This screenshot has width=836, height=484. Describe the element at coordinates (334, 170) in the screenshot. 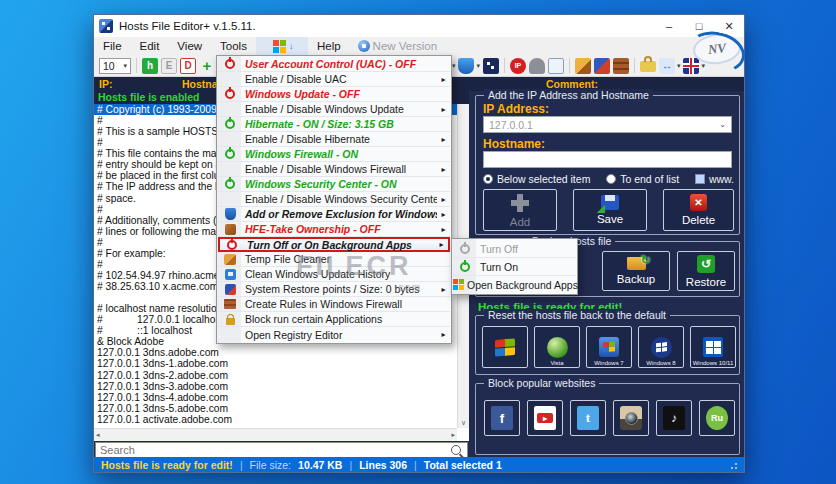

I see `menu-item: Enable / Disable Windows Firewall ▸` at that location.